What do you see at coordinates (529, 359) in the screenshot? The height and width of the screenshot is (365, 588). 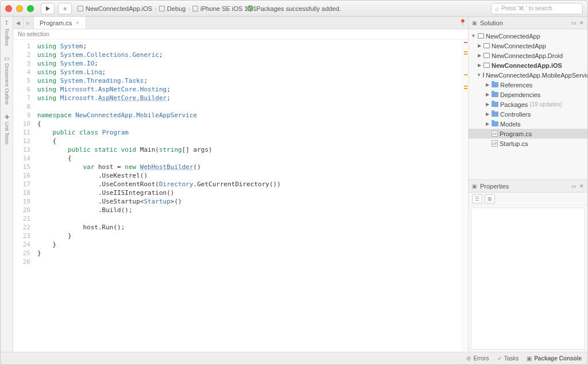 I see `console-icon: ▣` at bounding box center [529, 359].